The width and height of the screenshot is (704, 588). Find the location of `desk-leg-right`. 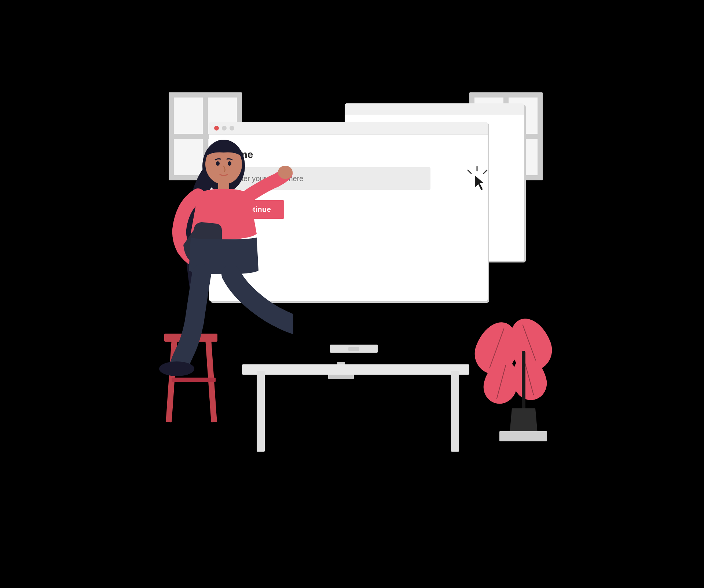

desk-leg-right is located at coordinates (455, 411).